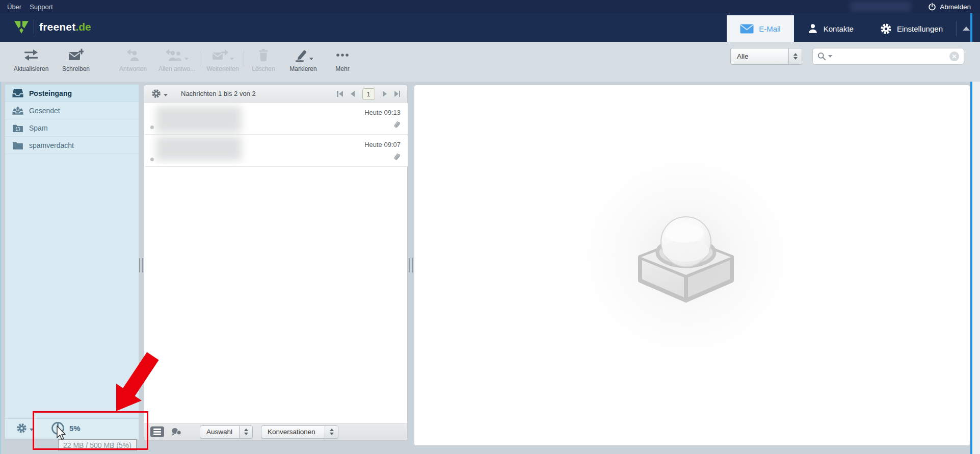 This screenshot has width=980, height=454. Describe the element at coordinates (263, 55) in the screenshot. I see `trash-icon` at that location.